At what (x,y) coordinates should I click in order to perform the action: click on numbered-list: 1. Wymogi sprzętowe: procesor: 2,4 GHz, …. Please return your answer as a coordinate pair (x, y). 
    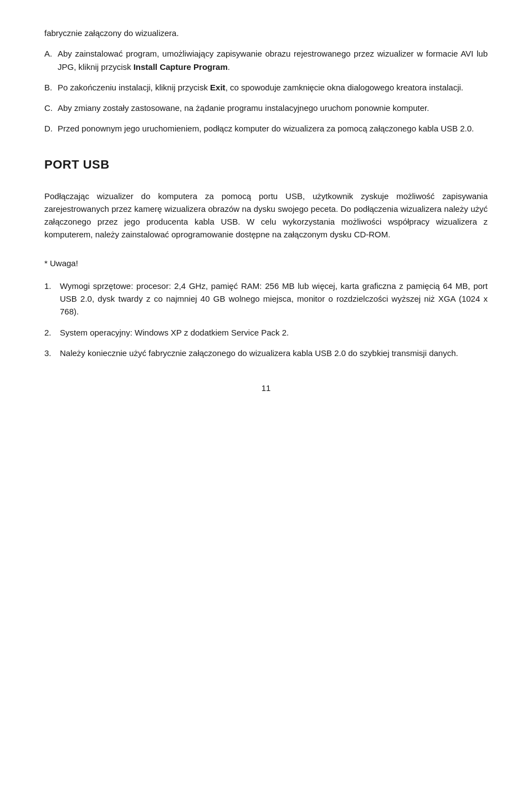
    Looking at the image, I should click on (266, 319).